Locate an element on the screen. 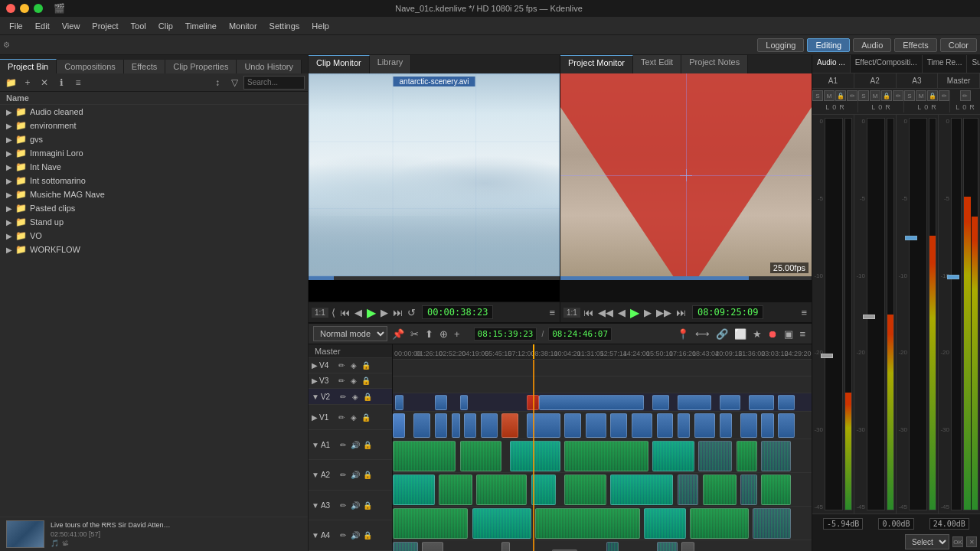 The height and width of the screenshot is (551, 980). timeline-mode-select: Normal mode is located at coordinates (351, 334).